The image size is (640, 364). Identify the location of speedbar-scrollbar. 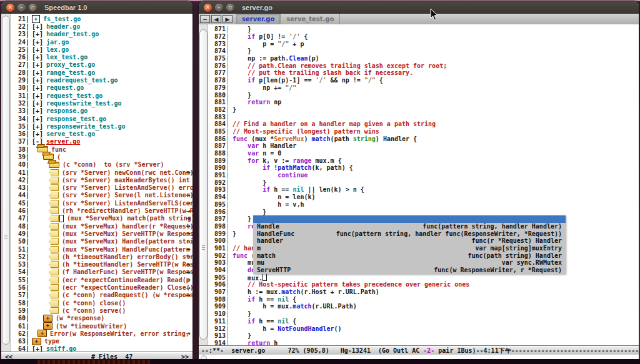
(6, 184).